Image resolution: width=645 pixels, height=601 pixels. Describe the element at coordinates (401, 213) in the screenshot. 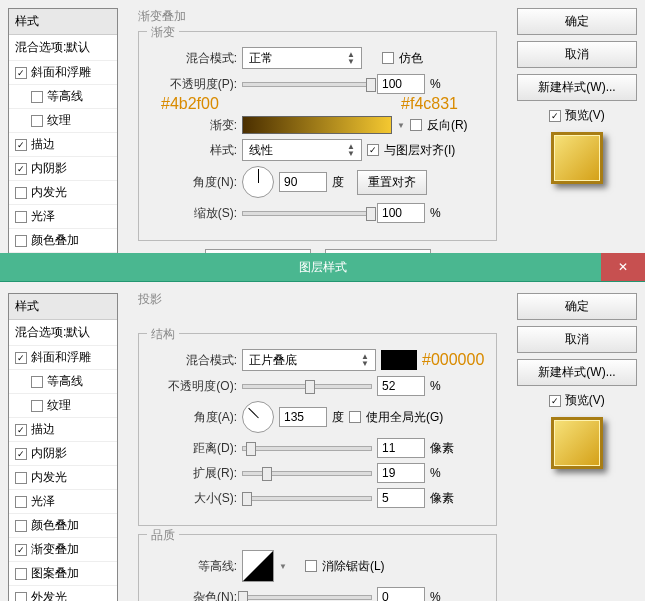

I see `scale-input: 100` at that location.